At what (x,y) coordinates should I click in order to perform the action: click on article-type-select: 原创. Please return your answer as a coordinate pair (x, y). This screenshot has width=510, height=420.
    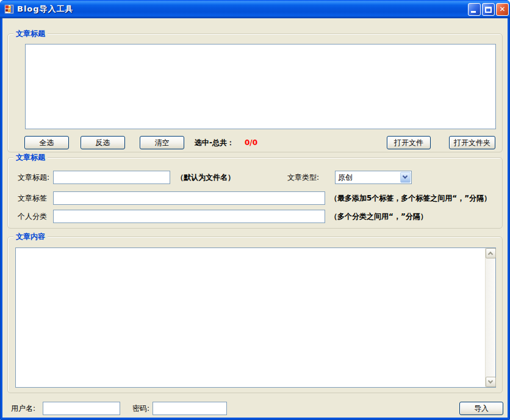
    Looking at the image, I should click on (373, 177).